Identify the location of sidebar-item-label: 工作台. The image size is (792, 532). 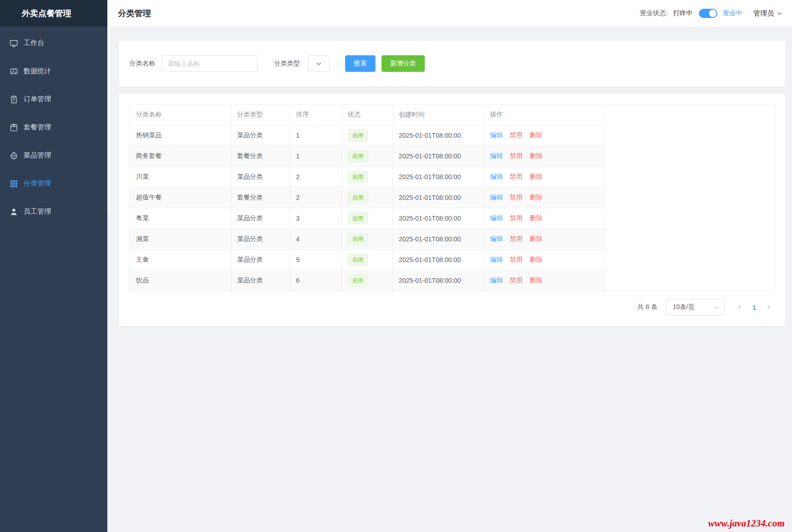
(34, 43).